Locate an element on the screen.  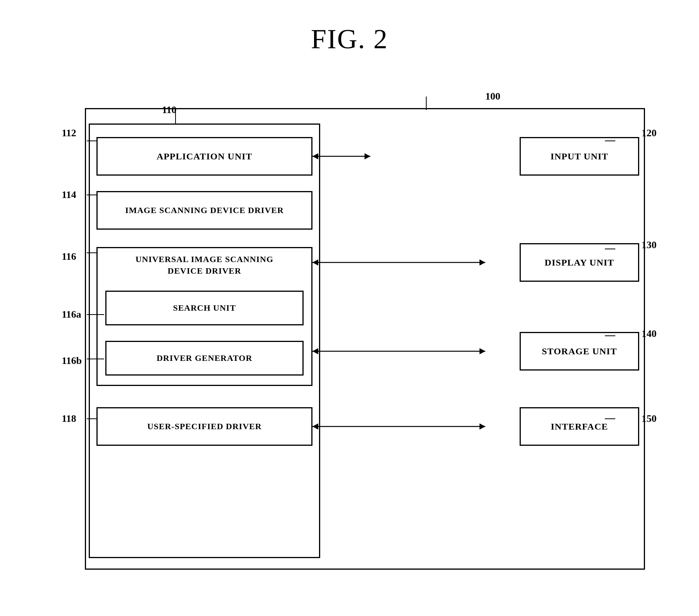
display-unit-box: DISPLAY UNIT is located at coordinates (579, 262).